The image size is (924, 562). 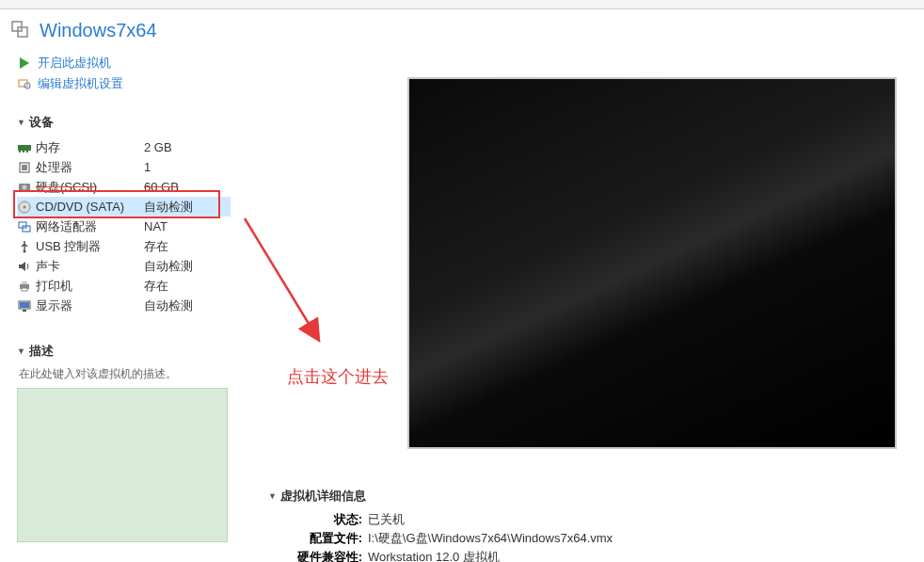 I want to click on device-name: 内存, so click(x=90, y=148).